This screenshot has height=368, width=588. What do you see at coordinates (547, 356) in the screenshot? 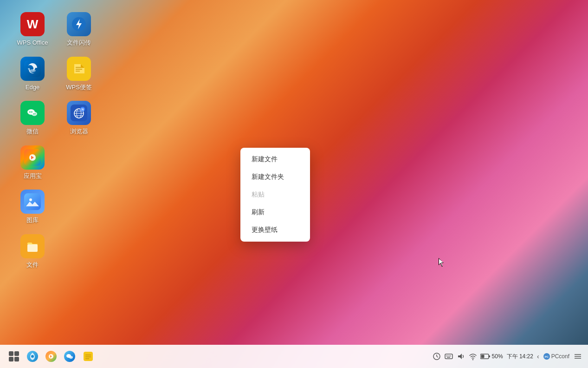
I see `brand-icon: PC` at bounding box center [547, 356].